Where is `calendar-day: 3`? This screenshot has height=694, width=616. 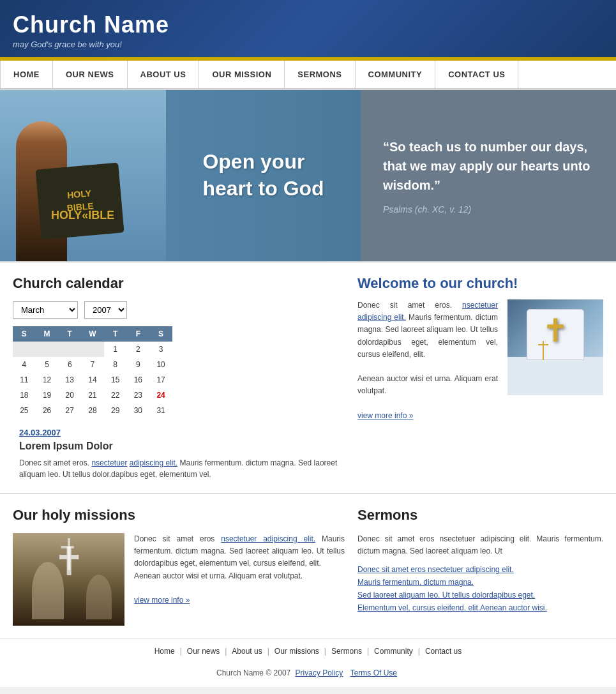
calendar-day: 3 is located at coordinates (161, 349).